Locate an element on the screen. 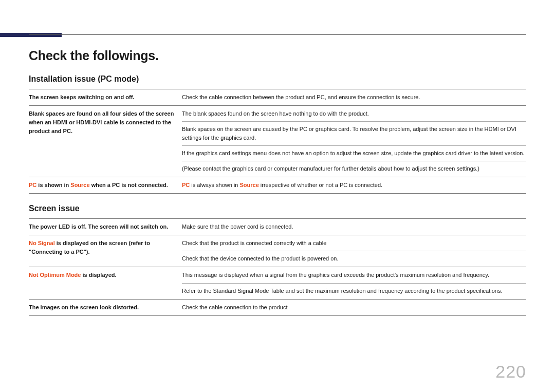 The height and width of the screenshot is (392, 555). remedy-item: If the graphics card settings menu does … is located at coordinates (354, 155).